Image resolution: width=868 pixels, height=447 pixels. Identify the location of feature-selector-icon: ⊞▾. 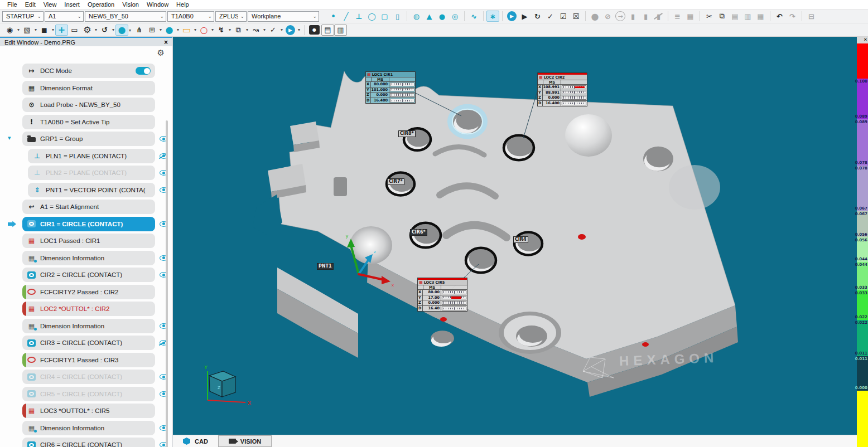
(152, 30).